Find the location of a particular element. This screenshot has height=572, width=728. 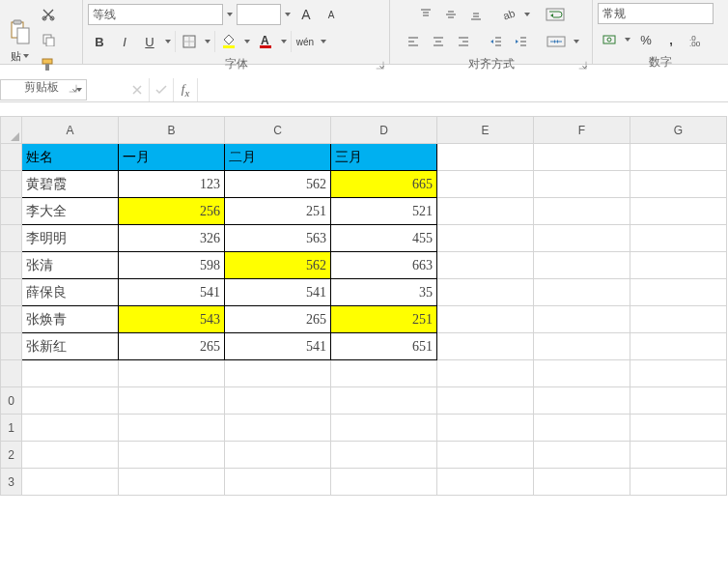

number-format-select: 常规 is located at coordinates (656, 14).